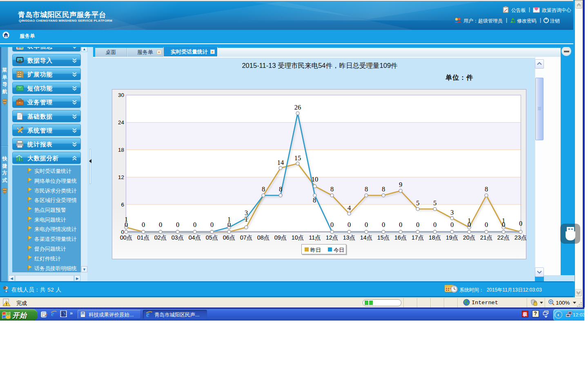 The height and width of the screenshot is (368, 588). I want to click on svg-text: 04点, so click(195, 238).